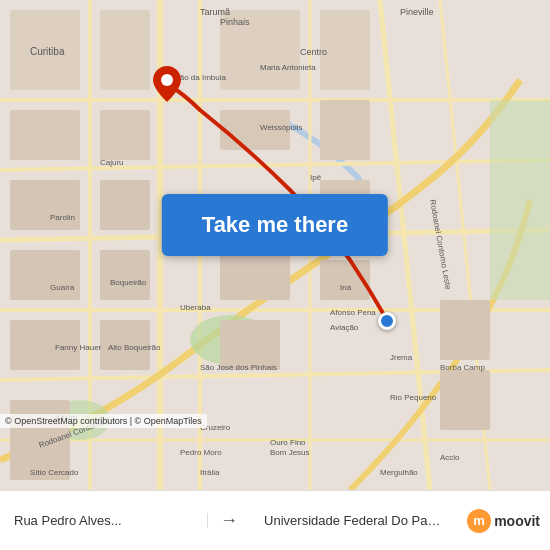 The image size is (550, 550). I want to click on svg-text: Acclo, so click(450, 458).